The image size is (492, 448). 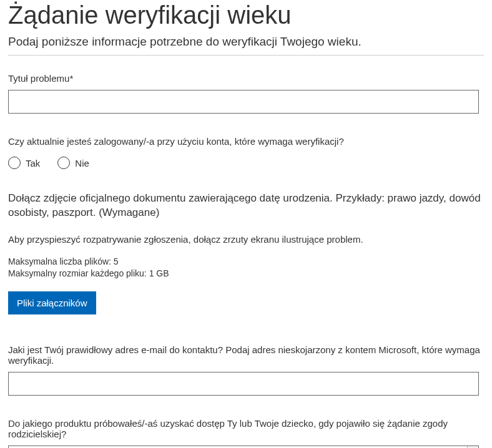 I want to click on attachment-helper: Aby przyspieszyć rozpatrywanie zgłoszeni…, so click(x=246, y=240).